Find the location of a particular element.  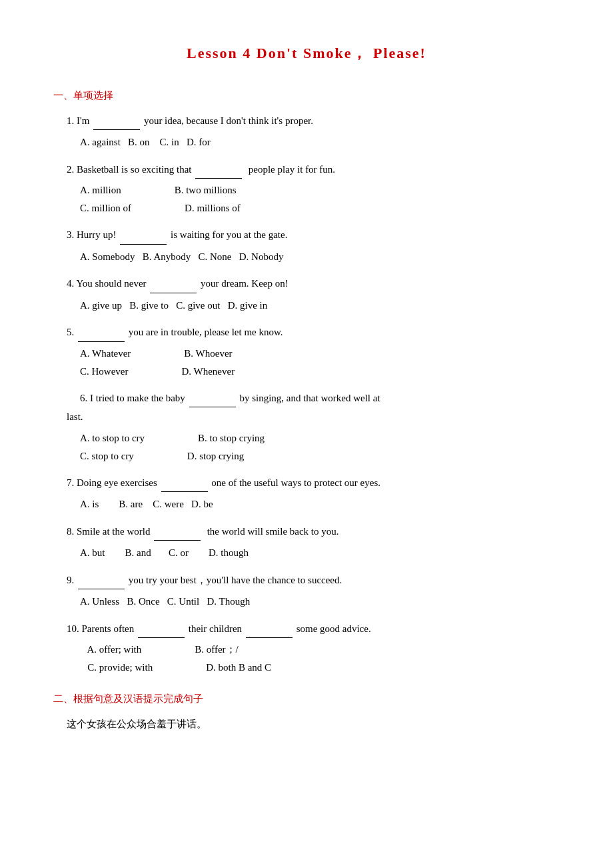

q2-text: 2. Basketball is so exciting that people… is located at coordinates (313, 169).